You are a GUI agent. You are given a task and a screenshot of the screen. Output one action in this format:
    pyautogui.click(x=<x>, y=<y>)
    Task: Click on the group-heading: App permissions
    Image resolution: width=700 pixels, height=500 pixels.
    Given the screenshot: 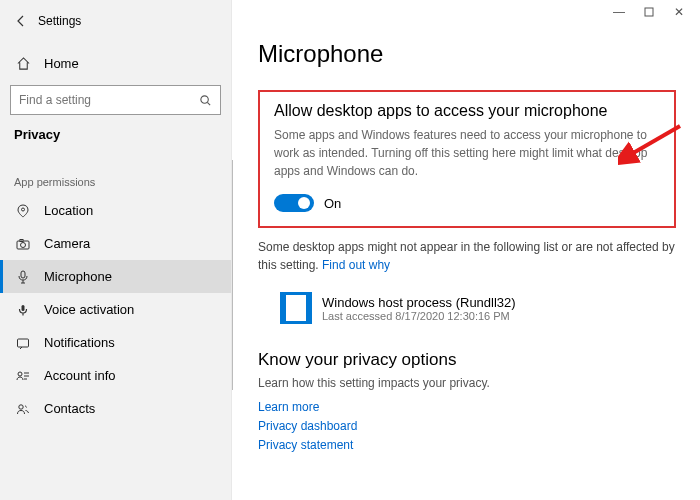 What is the action you would take?
    pyautogui.click(x=116, y=185)
    